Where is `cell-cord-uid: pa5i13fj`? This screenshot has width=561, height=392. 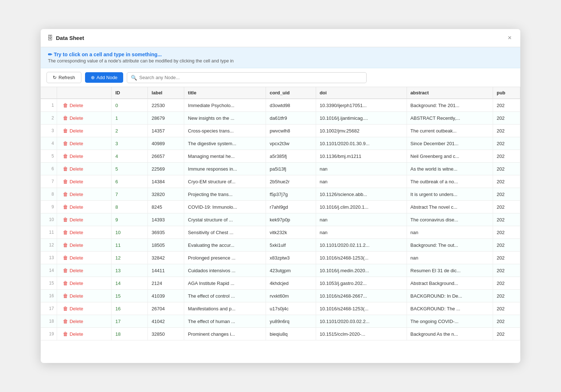 cell-cord-uid: pa5i13fj is located at coordinates (291, 169).